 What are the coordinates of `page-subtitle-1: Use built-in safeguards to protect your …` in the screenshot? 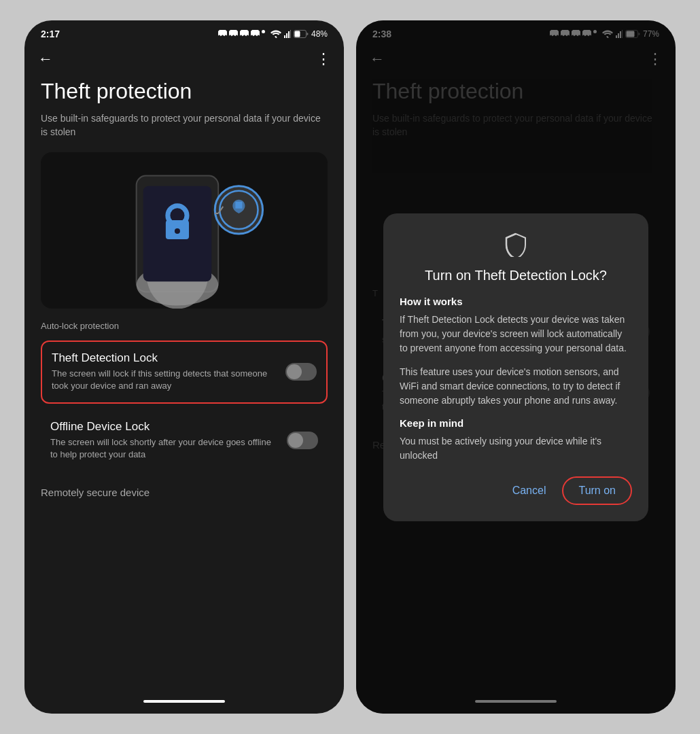 It's located at (184, 125).